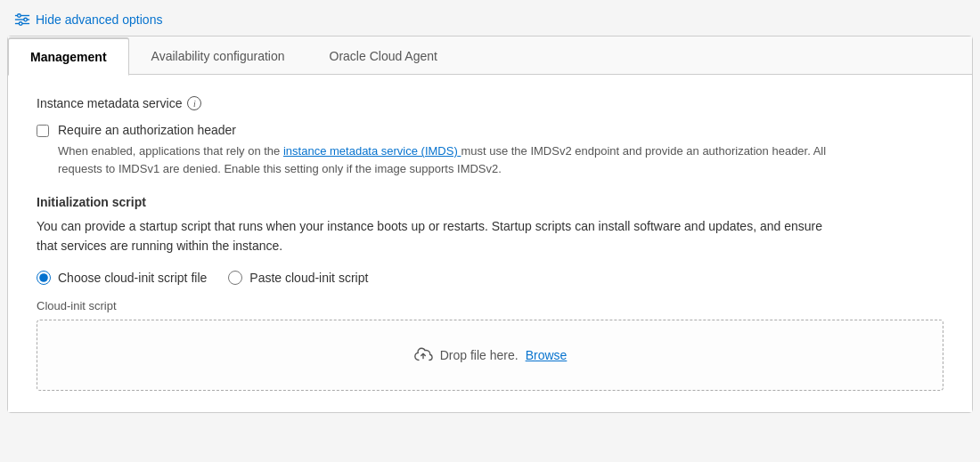 This screenshot has width=980, height=462. Describe the element at coordinates (43, 131) in the screenshot. I see `auth-header-checkbox` at that location.